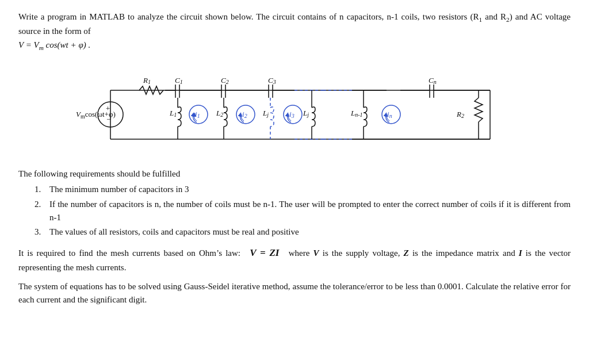 The height and width of the screenshot is (364, 589). What do you see at coordinates (310, 212) in the screenshot?
I see `req-text-2: If the number of capacitors is n, the nu…` at bounding box center [310, 212].